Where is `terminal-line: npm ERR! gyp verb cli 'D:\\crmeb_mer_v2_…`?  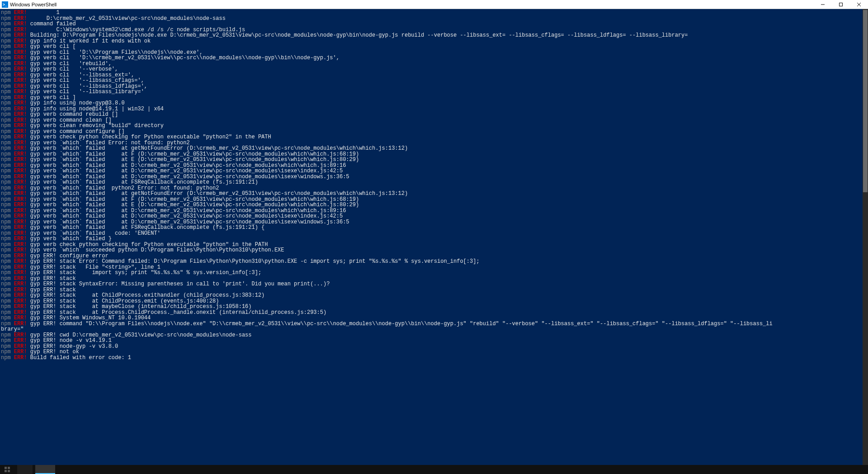 terminal-line: npm ERR! gyp verb cli 'D:\\crmeb_mer_v2_… is located at coordinates (431, 58).